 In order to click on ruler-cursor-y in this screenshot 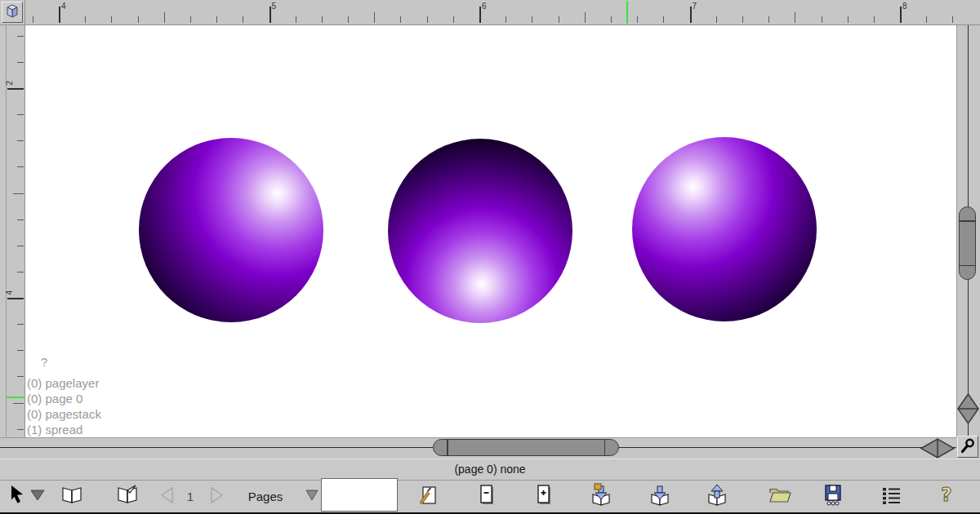, I will do `click(16, 397)`.